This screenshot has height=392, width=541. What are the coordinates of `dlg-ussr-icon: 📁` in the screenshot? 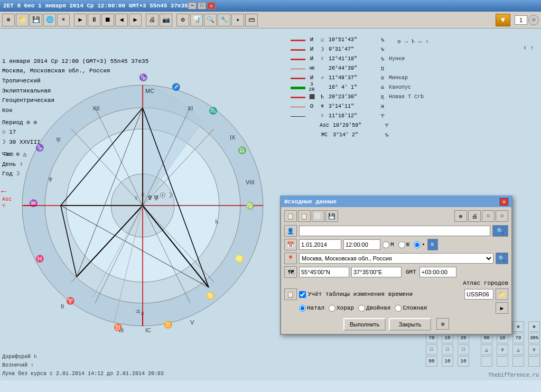 It's located at (502, 294).